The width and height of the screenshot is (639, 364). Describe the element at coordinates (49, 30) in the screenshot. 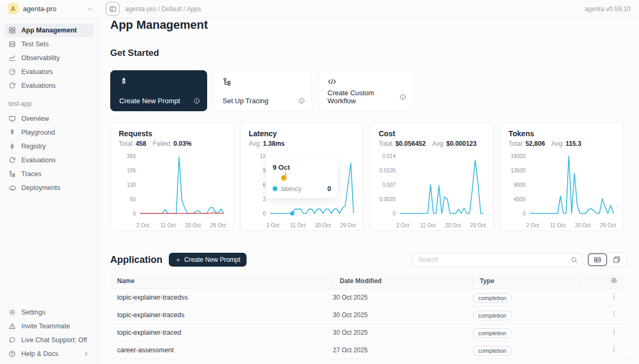

I see `sidebar-item-app-management: App Management` at that location.